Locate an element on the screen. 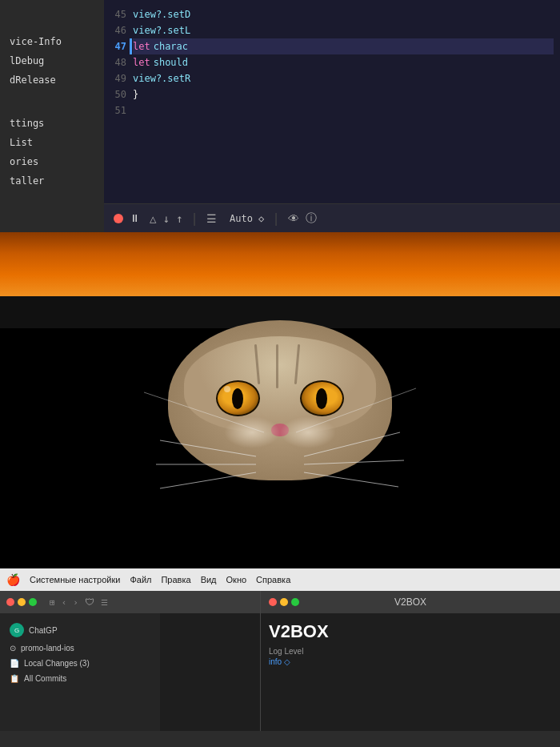  cat-face is located at coordinates (280, 376).